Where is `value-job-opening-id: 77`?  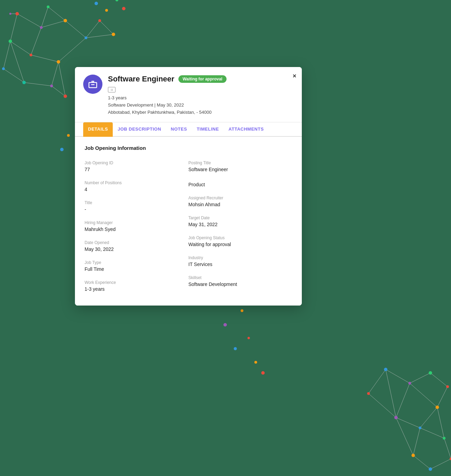 value-job-opening-id: 77 is located at coordinates (136, 169).